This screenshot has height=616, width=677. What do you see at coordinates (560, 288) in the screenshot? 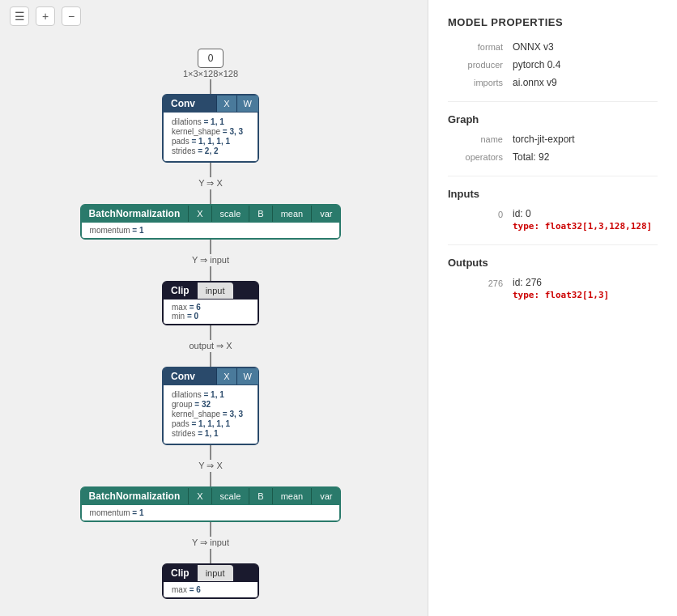
I see `output-276-info: id: 276 type: float32[1,3]` at bounding box center [560, 288].